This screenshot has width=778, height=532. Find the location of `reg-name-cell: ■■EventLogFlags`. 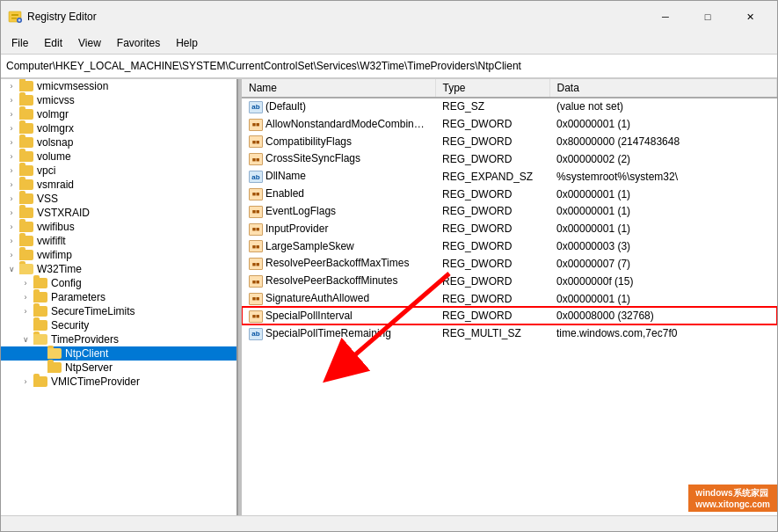

reg-name-cell: ■■EventLogFlags is located at coordinates (338, 211).